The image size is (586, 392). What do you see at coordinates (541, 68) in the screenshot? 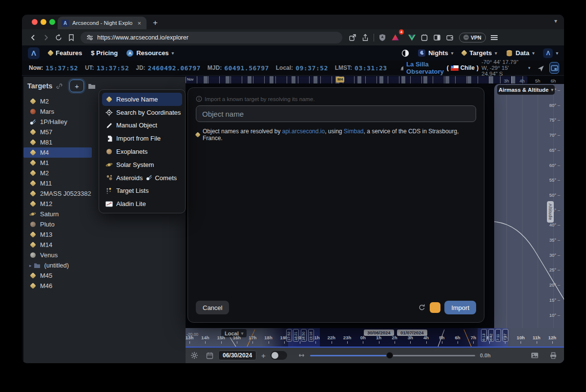
I see `locate-icon` at bounding box center [541, 68].